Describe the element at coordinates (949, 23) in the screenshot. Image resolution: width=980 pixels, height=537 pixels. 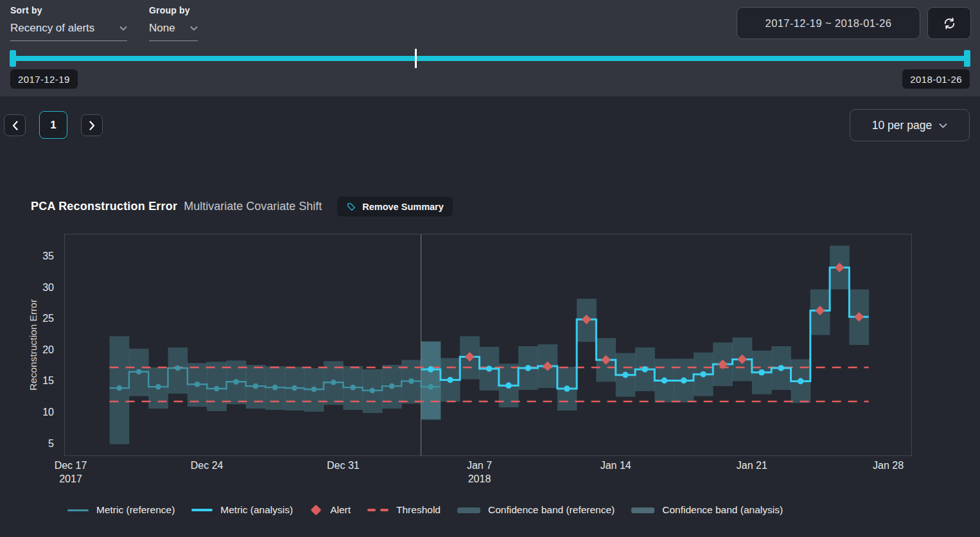
I see `refresh-sync-icon` at that location.